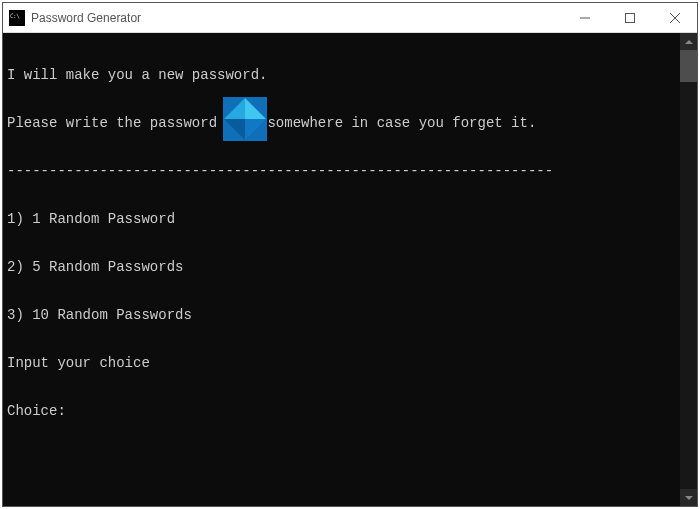 The height and width of the screenshot is (509, 700). What do you see at coordinates (342, 411) in the screenshot?
I see `console-line: Choice:` at bounding box center [342, 411].